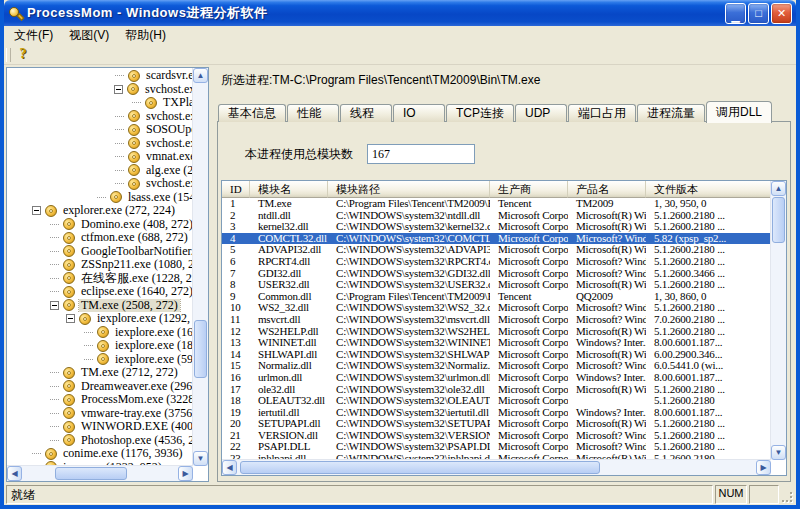  Describe the element at coordinates (421, 154) in the screenshot. I see `module-count-field: 167` at that location.